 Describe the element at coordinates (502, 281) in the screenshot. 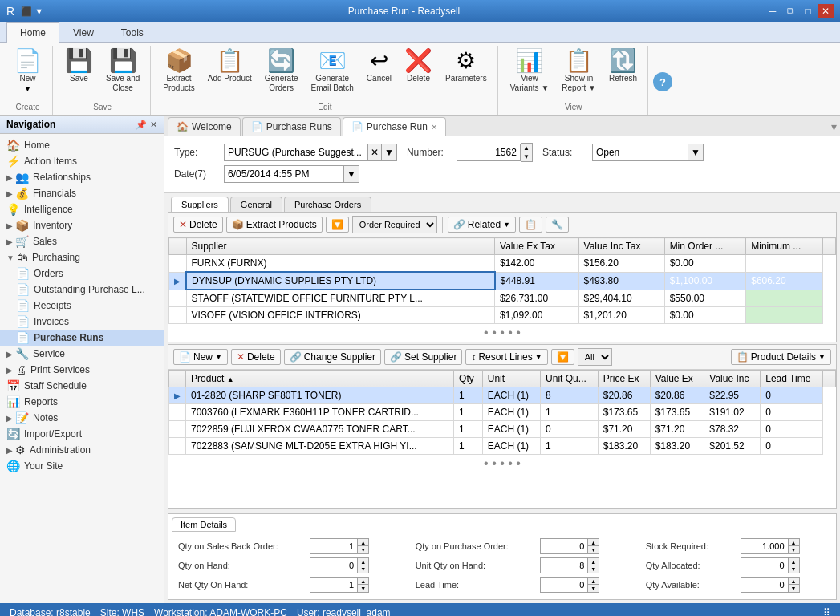

I see `table-row: ▶ DYNSUP (DYNAMIC SUPPLIES PTY LTD) $448…` at that location.